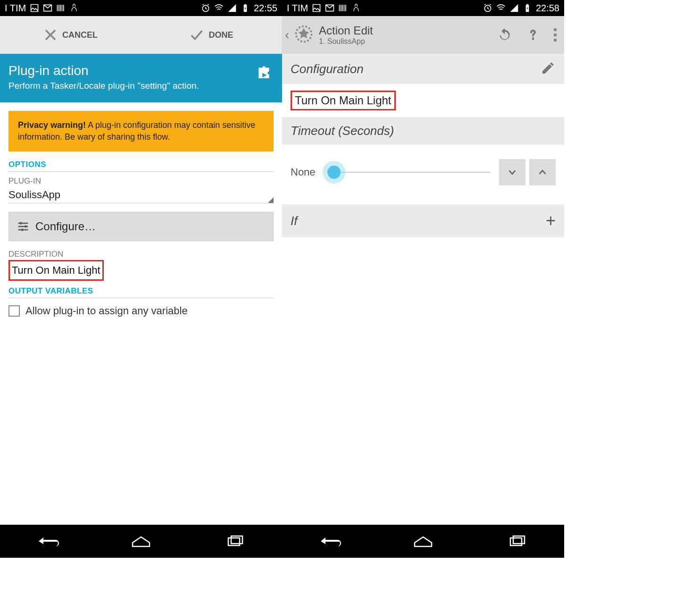 The width and height of the screenshot is (700, 604). What do you see at coordinates (512, 172) in the screenshot?
I see `decrease-button` at bounding box center [512, 172].